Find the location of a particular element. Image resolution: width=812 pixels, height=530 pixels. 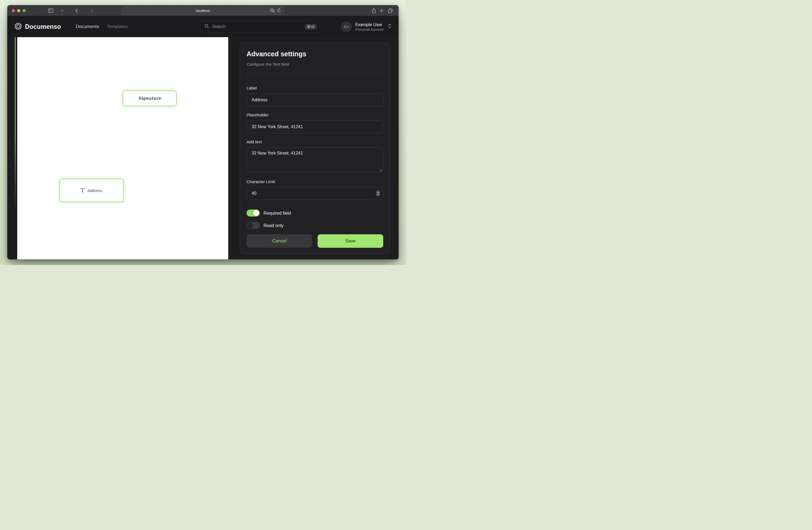

character-limit-wrap is located at coordinates (315, 193).